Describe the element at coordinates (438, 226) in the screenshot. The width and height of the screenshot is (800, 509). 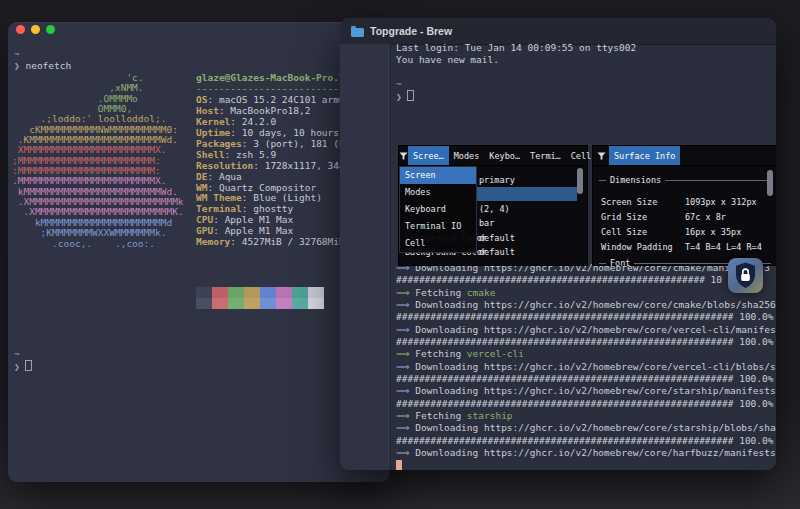
I see `dropdown-item-terminalio: Terminal IO` at that location.